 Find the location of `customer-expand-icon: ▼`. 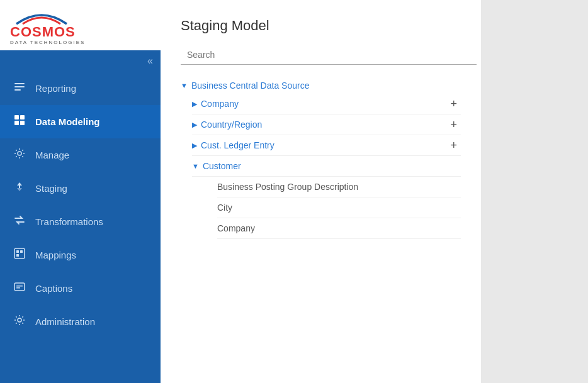

customer-expand-icon: ▼ is located at coordinates (195, 166).